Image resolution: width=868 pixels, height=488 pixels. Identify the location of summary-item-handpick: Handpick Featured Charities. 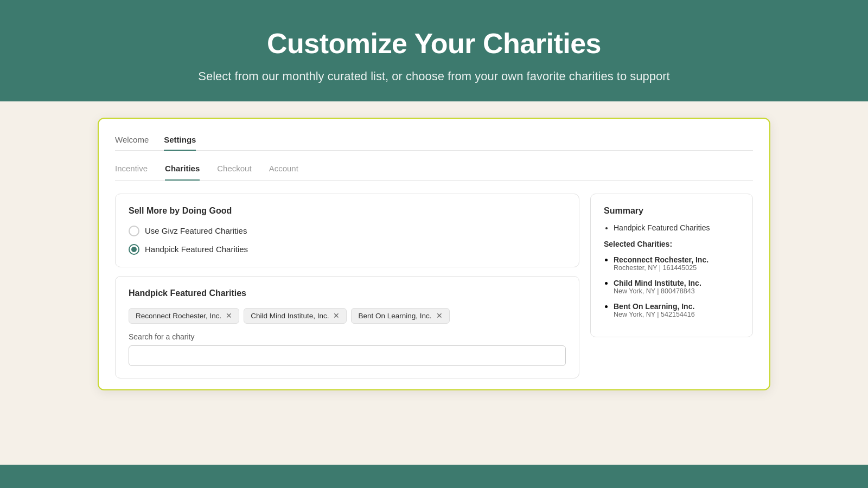
(676, 228).